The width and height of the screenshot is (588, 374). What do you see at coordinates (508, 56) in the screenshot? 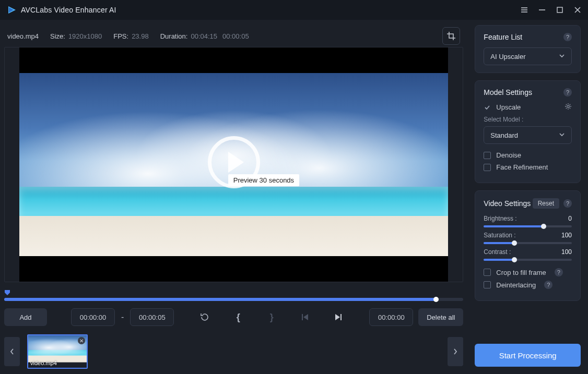
I see `feature-select-value: AI Upscaler` at bounding box center [508, 56].